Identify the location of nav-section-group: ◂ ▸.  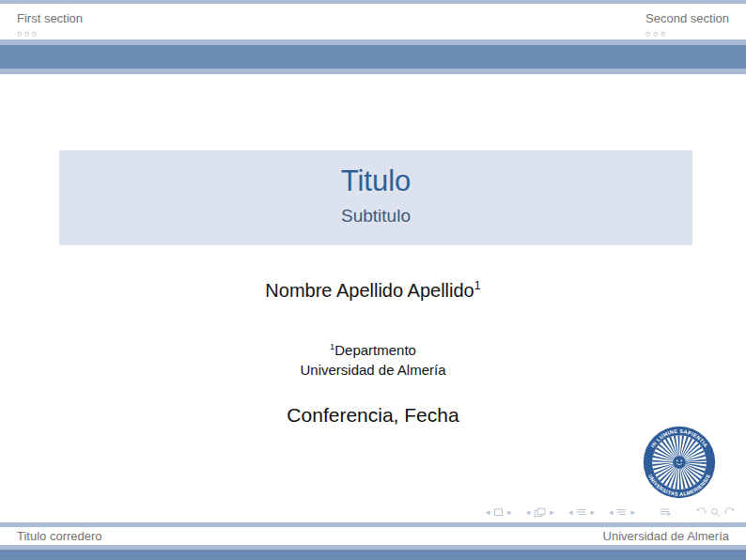
(622, 512).